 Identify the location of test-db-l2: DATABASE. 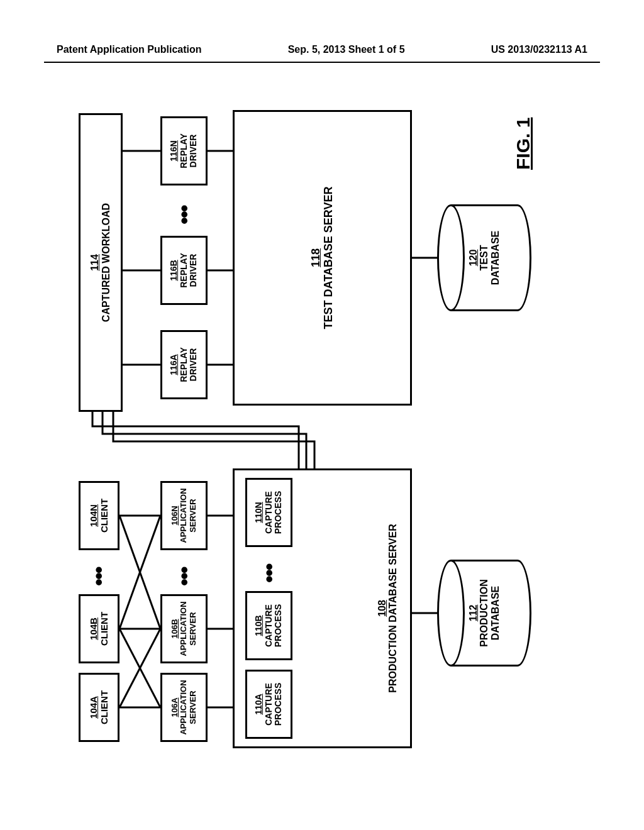
(496, 258).